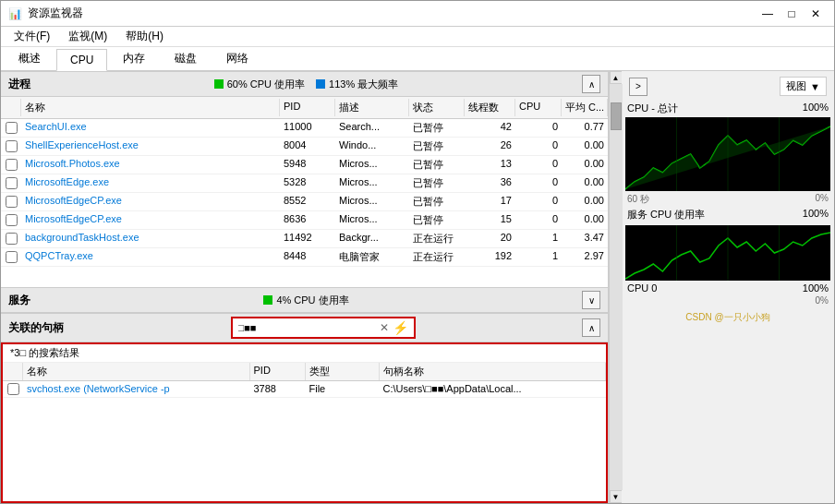  I want to click on row-cpu: 0, so click(539, 146).